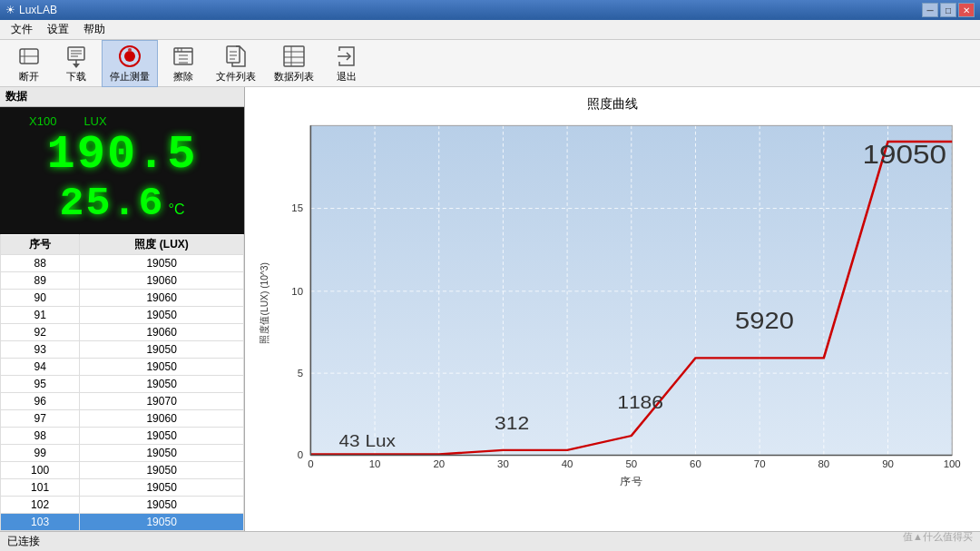 The image size is (980, 551). I want to click on exit-button: 退出, so click(347, 64).